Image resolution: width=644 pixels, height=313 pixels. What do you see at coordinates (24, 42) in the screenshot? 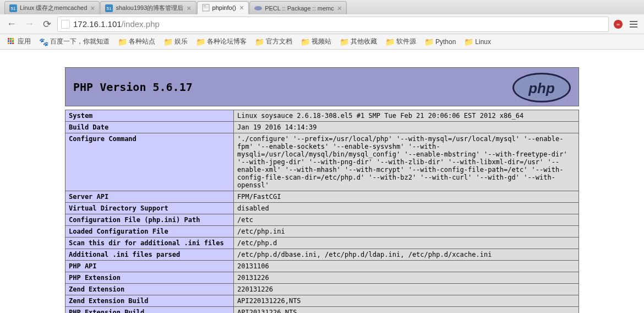
I see `apps-label: 应用` at bounding box center [24, 42].